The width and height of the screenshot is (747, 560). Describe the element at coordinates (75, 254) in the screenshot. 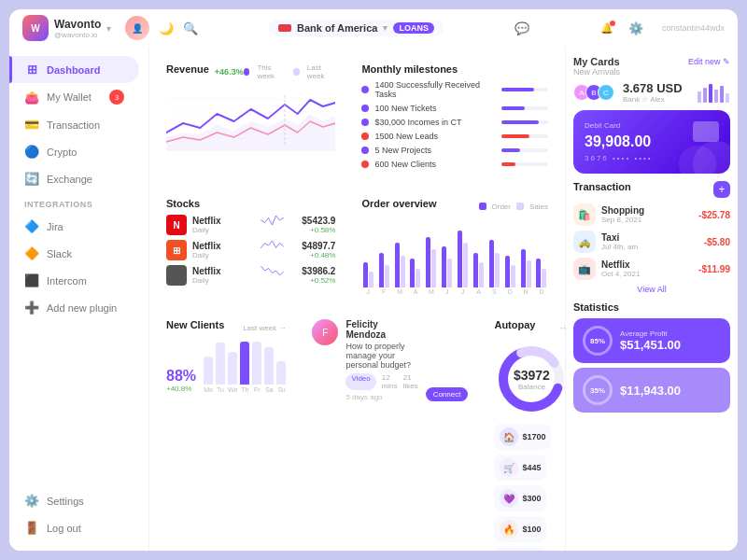

I see `sidebar-item-slack: 🔶 Slack` at that location.